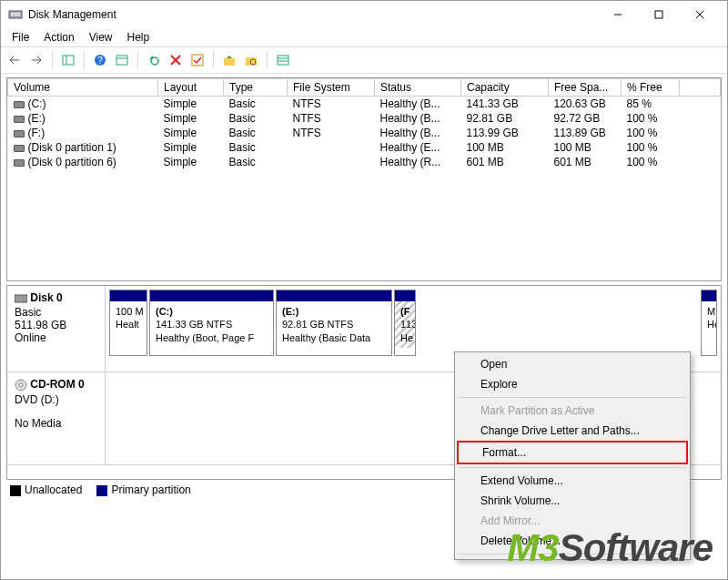 Image resolution: width=728 pixels, height=580 pixels. What do you see at coordinates (36, 60) in the screenshot?
I see `forward-button` at bounding box center [36, 60].